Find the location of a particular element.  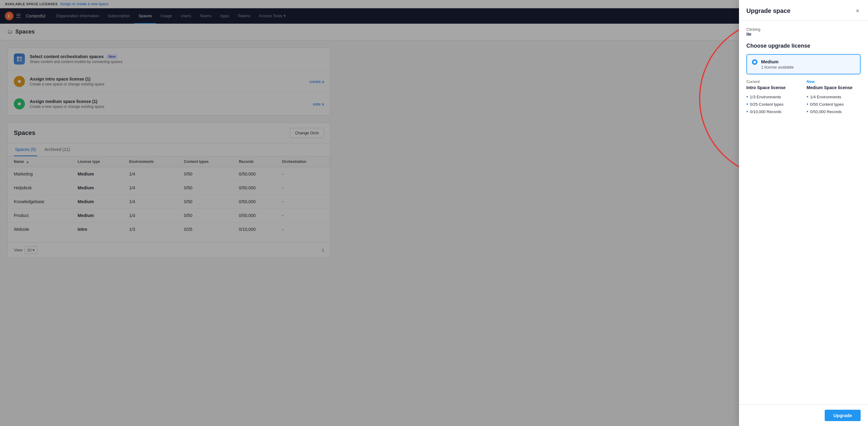

current-title: Intro Space license is located at coordinates (773, 88).